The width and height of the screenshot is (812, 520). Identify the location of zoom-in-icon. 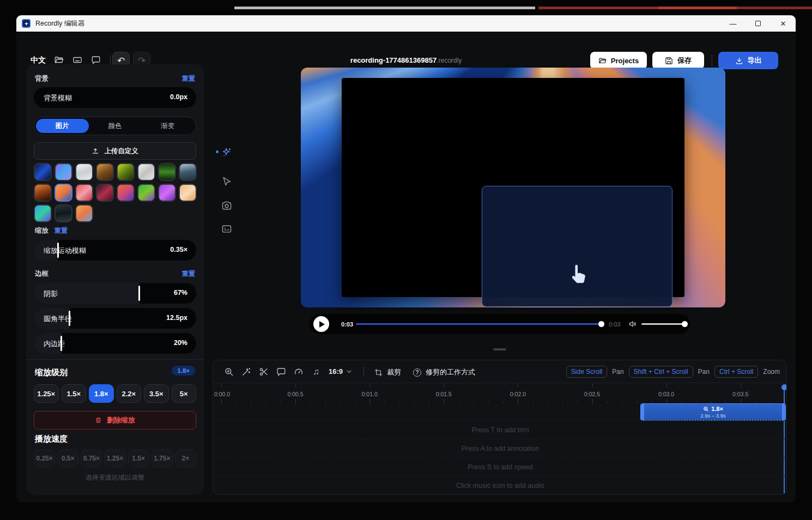
(229, 372).